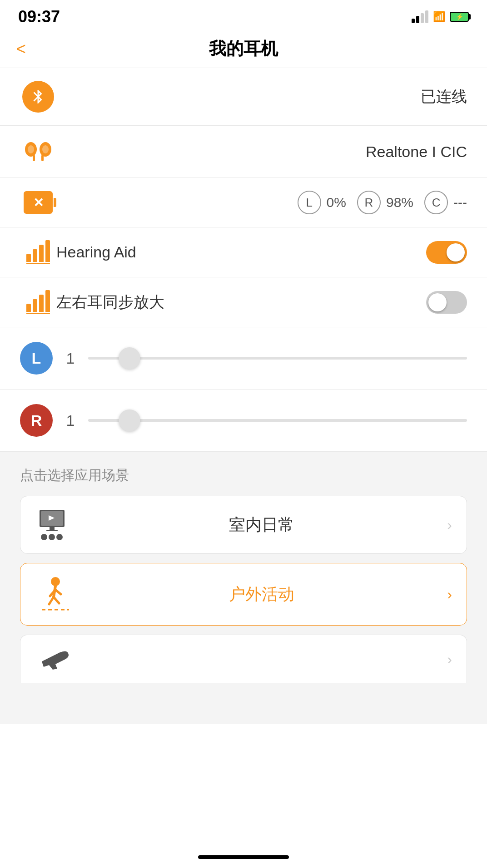  Describe the element at coordinates (336, 202) in the screenshot. I see `left-pct: 0%` at that location.